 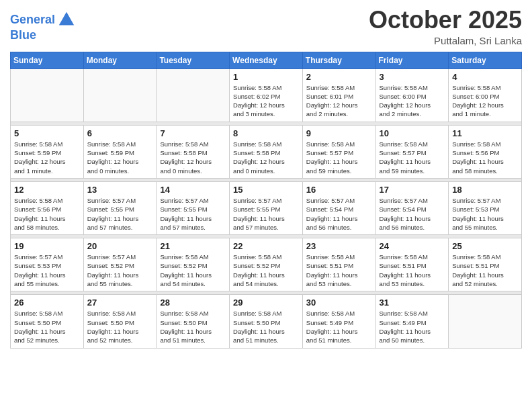 I want to click on day-number: 27, so click(x=120, y=302).